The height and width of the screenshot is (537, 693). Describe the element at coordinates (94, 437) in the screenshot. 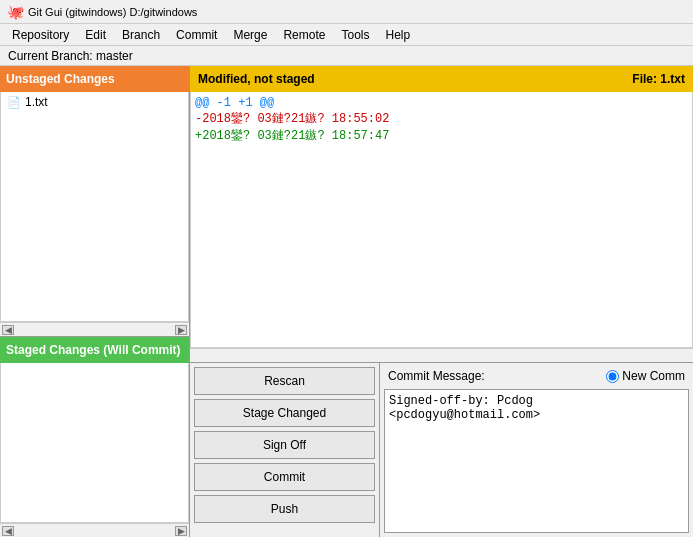

I see `staged-section: Staged Changes (Will Commit) ◀ ▶` at that location.